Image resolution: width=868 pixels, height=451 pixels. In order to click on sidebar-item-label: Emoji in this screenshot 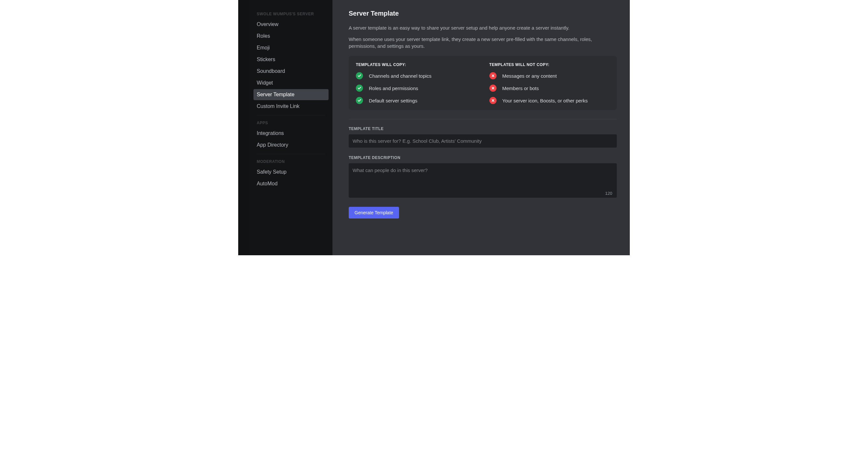, I will do `click(263, 48)`.